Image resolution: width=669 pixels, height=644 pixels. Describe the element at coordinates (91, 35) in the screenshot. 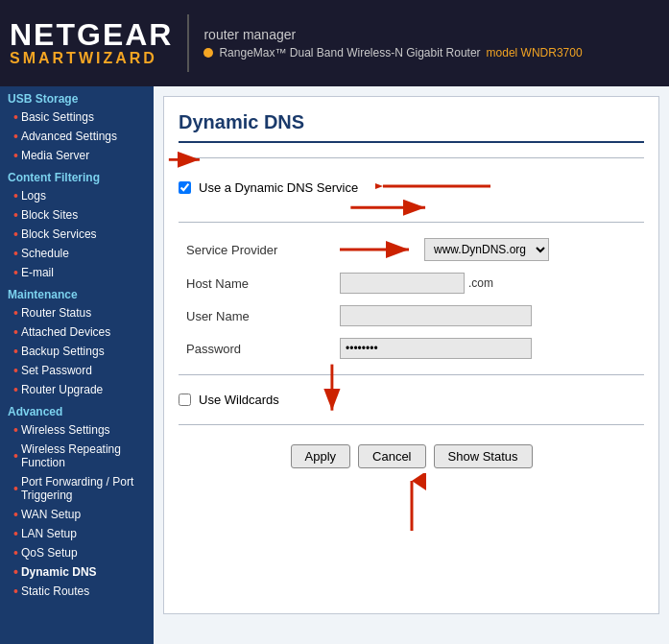

I see `brand-name: NETGEAR` at that location.